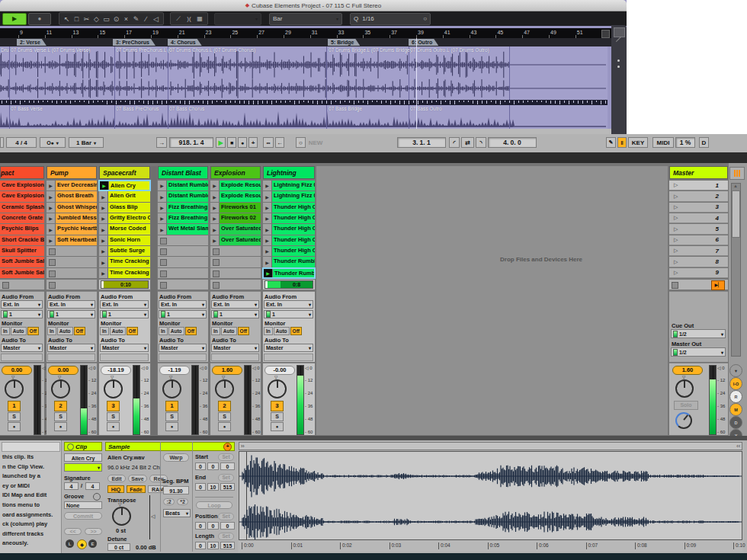 The image size is (747, 560). I want to click on sample-display: ›› ‹‹ 0:000:010:020:030:040:050:060:070:…, so click(491, 497).